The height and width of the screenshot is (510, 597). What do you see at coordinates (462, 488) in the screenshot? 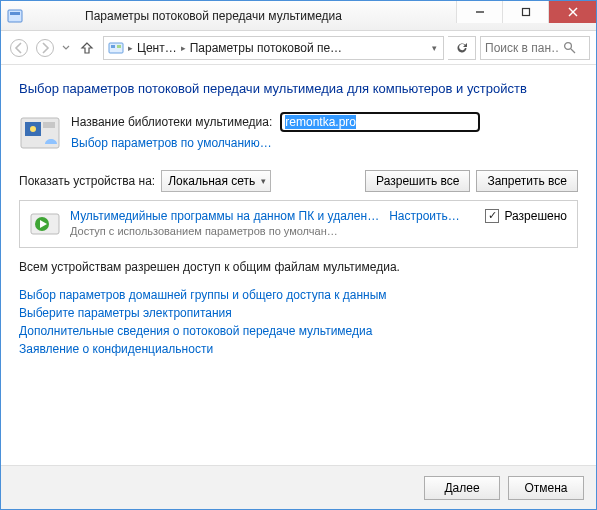
I see `next-button: Далее` at bounding box center [462, 488].